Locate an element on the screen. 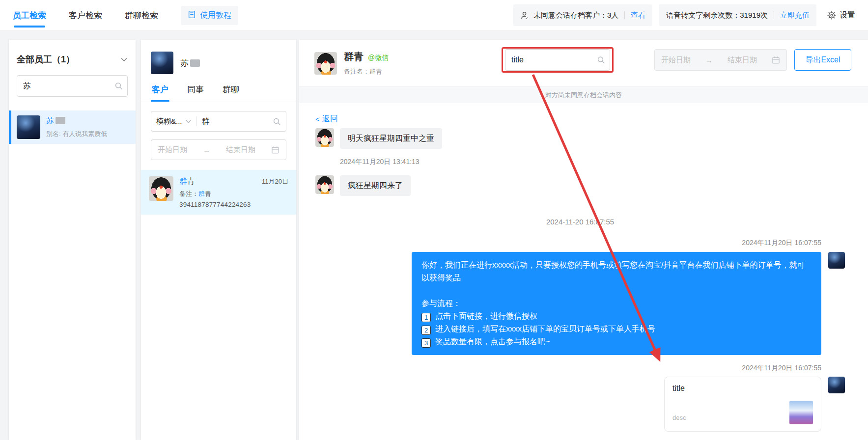  contact-name-rest: 青 is located at coordinates (191, 181).